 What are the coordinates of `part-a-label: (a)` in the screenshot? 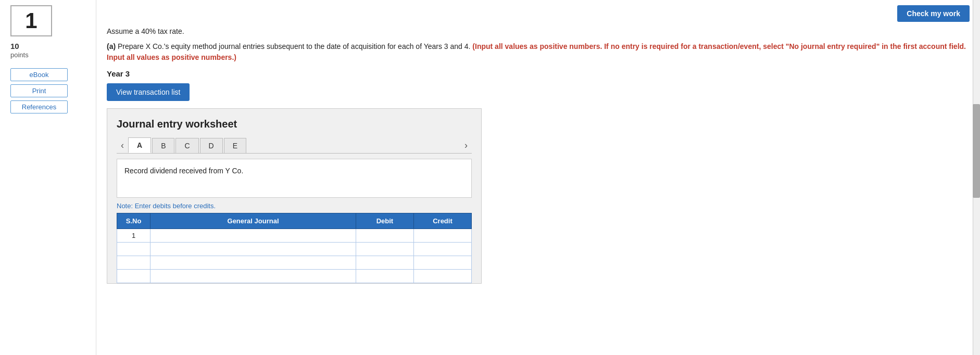 It's located at (111, 46).